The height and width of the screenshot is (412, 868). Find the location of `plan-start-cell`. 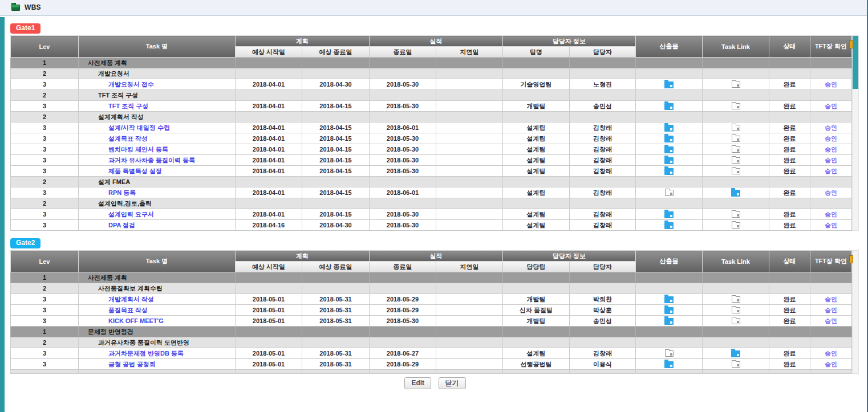

plan-start-cell is located at coordinates (269, 372).